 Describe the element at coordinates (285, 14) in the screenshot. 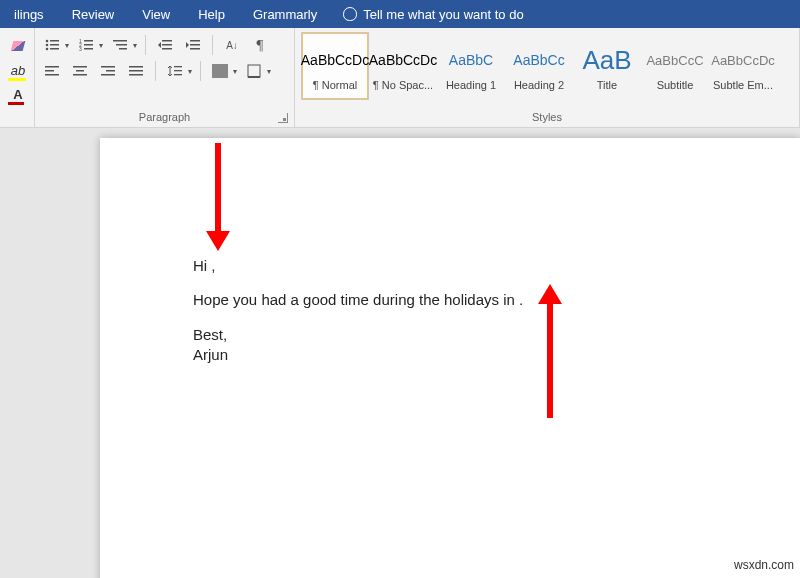

I see `tab-grammarly: Grammarly` at that location.